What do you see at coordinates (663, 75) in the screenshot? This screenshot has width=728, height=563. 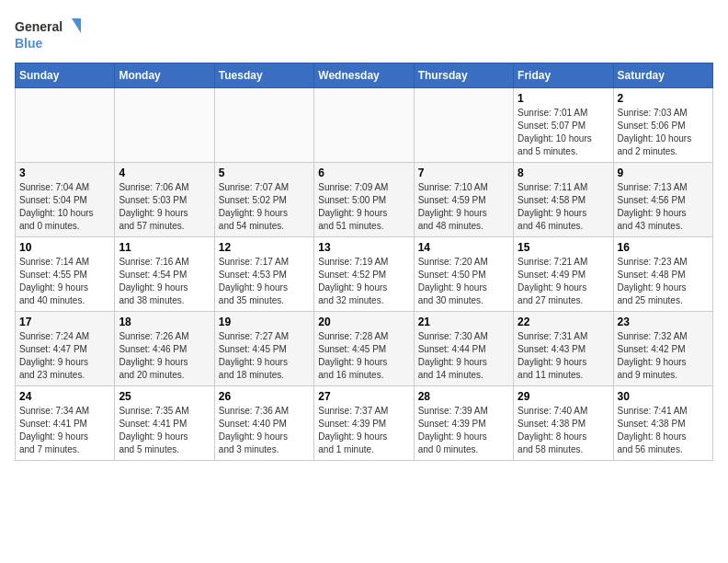 I see `weekday-header-saturday: Saturday` at bounding box center [663, 75].